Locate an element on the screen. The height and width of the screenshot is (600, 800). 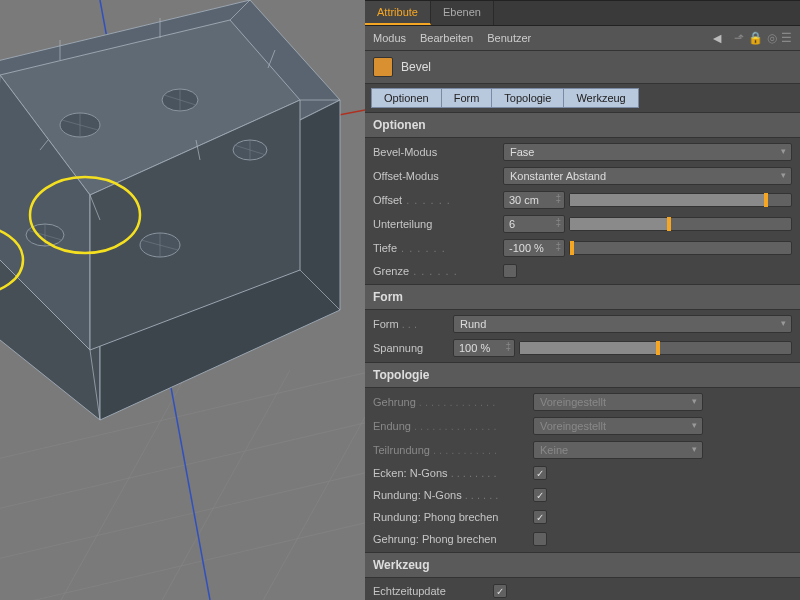
label-endung: Endung . . . . . . . . . . . . . . is located at coordinates (453, 426).